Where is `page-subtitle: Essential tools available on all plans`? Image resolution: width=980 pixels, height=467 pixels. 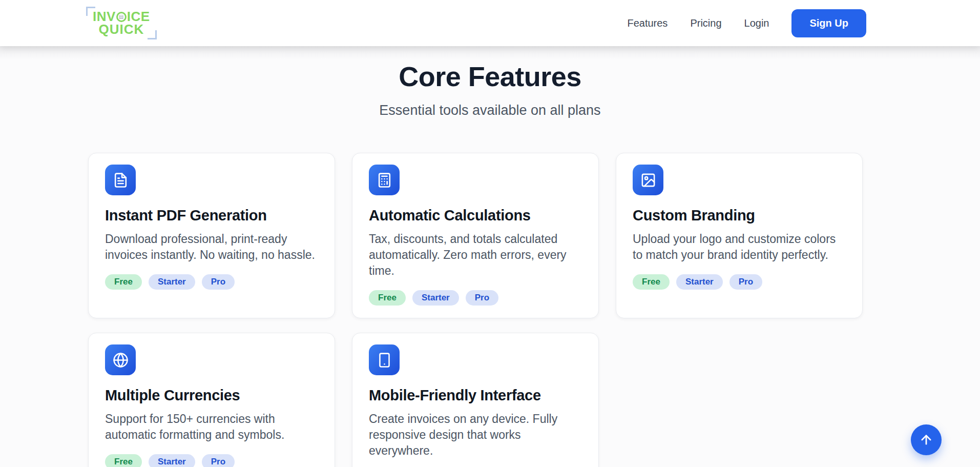 page-subtitle: Essential tools available on all plans is located at coordinates (490, 111).